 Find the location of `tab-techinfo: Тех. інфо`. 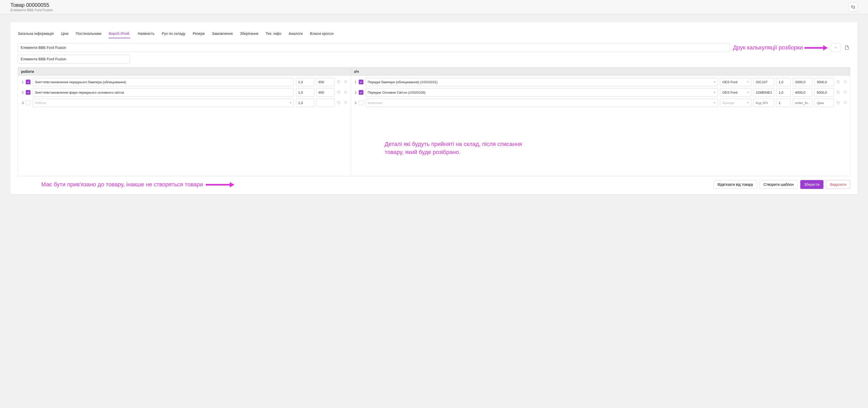

tab-techinfo: Тех. інфо is located at coordinates (274, 34).